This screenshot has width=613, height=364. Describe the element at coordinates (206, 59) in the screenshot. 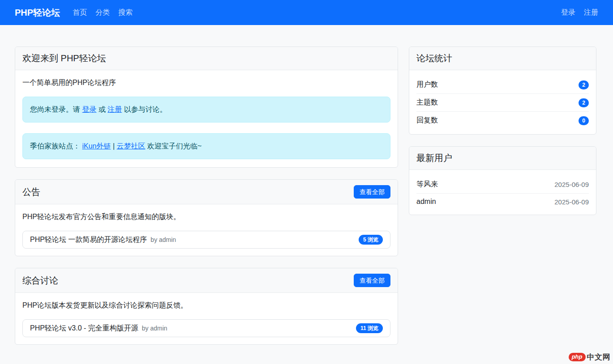

I see `welcome-card-header: 欢迎来到 PHP轻论坛` at that location.